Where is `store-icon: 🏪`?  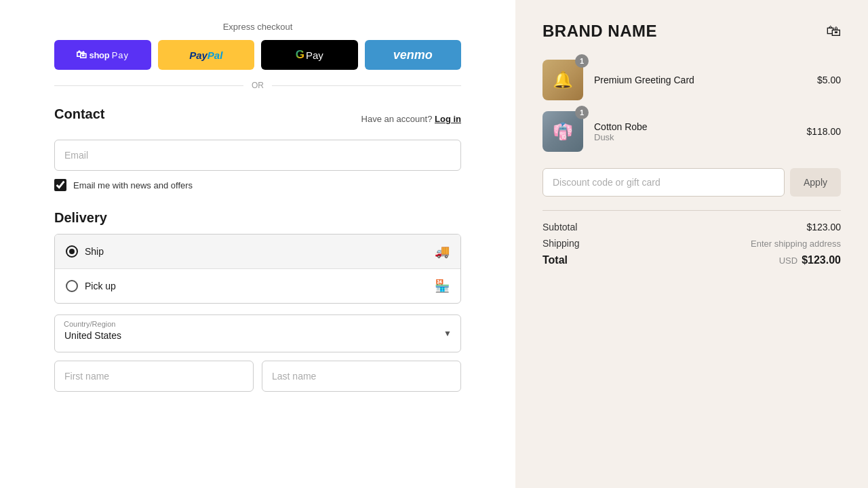
store-icon: 🏪 is located at coordinates (442, 286).